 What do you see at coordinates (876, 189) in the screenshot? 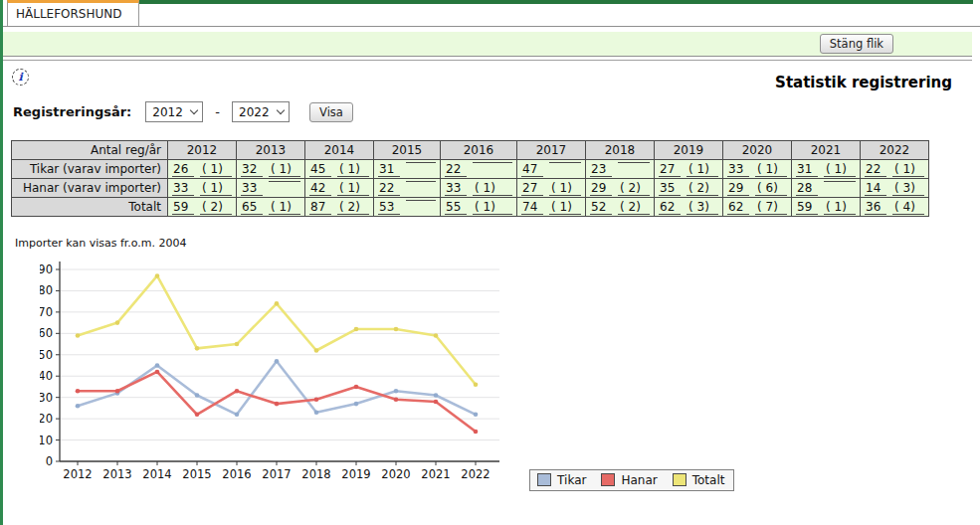
I see `reg-count-link: 14` at bounding box center [876, 189].